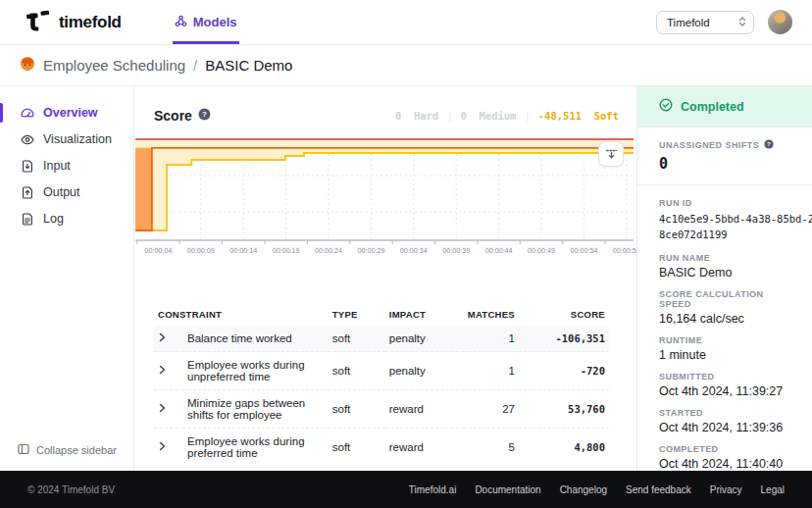  What do you see at coordinates (725, 428) in the screenshot?
I see `run-detail-value: Oct 4th 2024, 11:39:36` at bounding box center [725, 428].